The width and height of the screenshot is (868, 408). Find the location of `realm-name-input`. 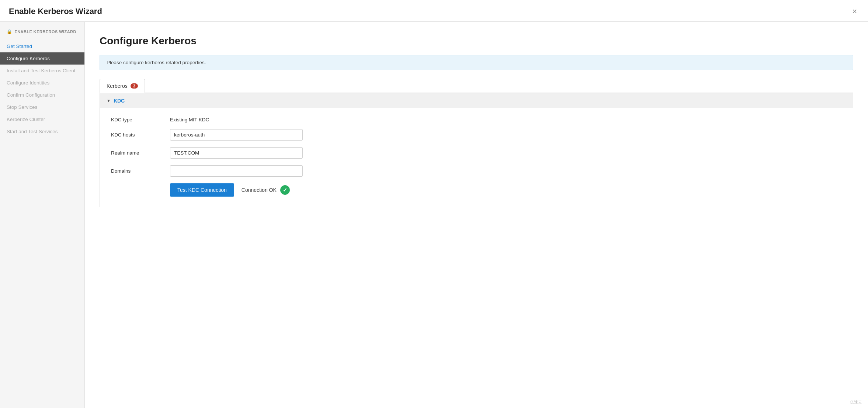

realm-name-input is located at coordinates (236, 153).